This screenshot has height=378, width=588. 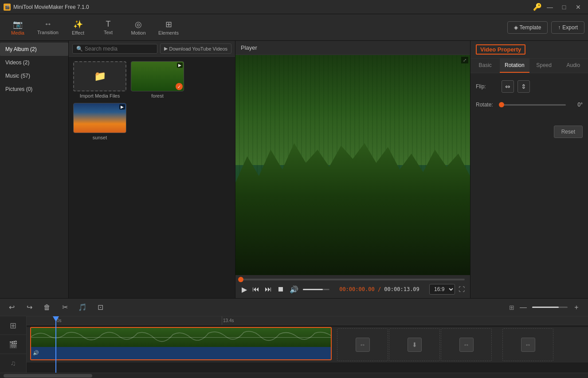 I want to click on crop-button: ⊡, so click(x=100, y=307).